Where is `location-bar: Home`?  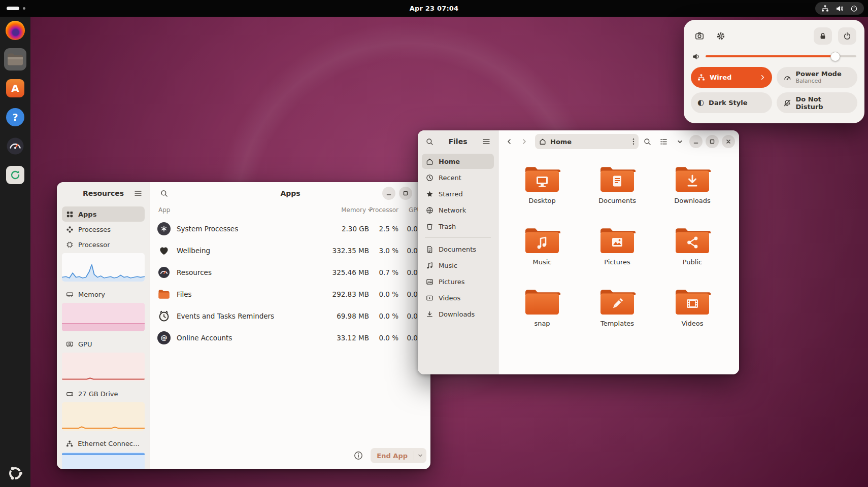
location-bar: Home is located at coordinates (587, 142).